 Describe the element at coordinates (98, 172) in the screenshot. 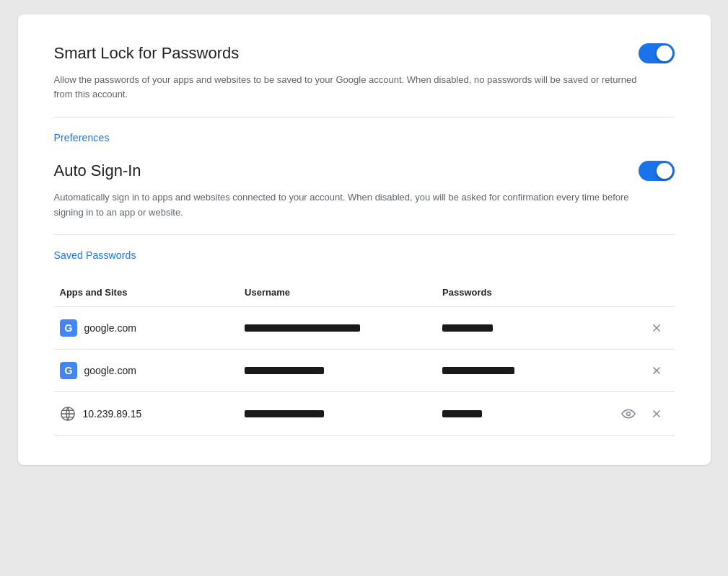

I see `autosignin-title: Auto Sign-In` at that location.